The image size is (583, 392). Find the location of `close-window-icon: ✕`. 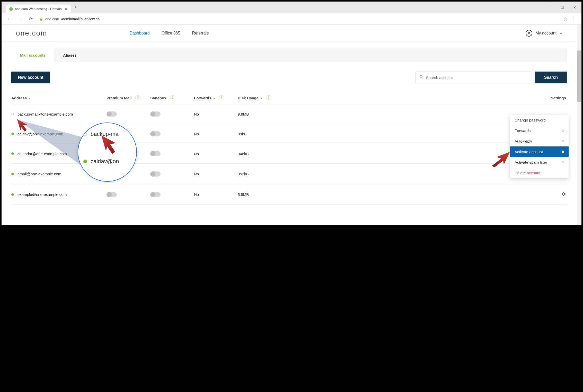

close-window-icon: ✕ is located at coordinates (575, 7).